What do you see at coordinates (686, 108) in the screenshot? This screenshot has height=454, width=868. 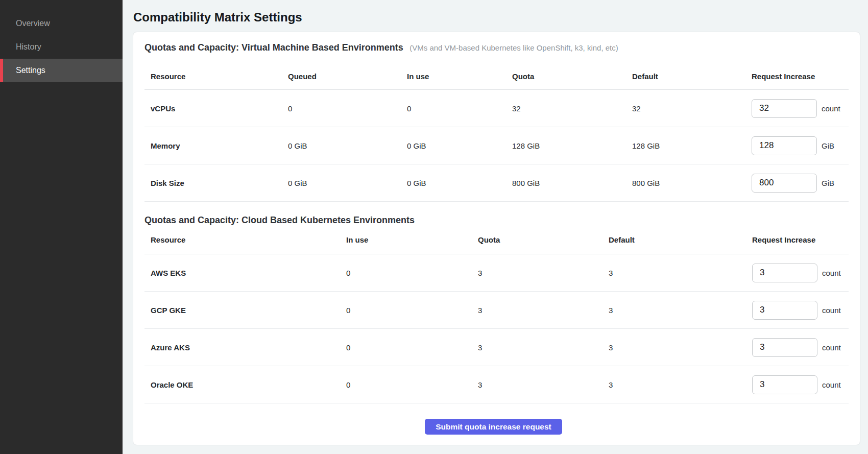 I see `default-value: 32` at bounding box center [686, 108].